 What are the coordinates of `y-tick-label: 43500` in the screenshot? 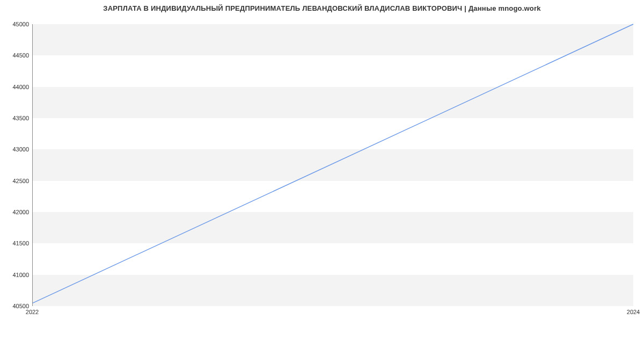 It's located at (16, 118).